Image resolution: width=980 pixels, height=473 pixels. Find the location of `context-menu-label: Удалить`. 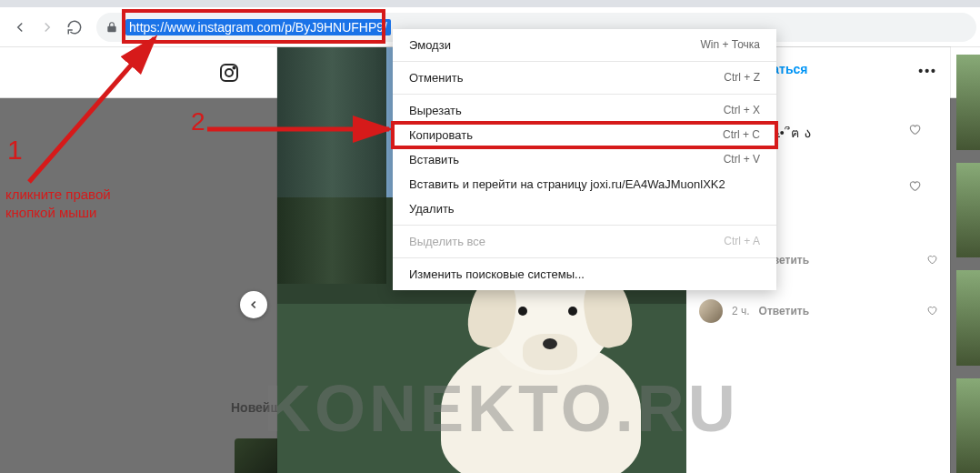

context-menu-label: Удалить is located at coordinates (432, 209).